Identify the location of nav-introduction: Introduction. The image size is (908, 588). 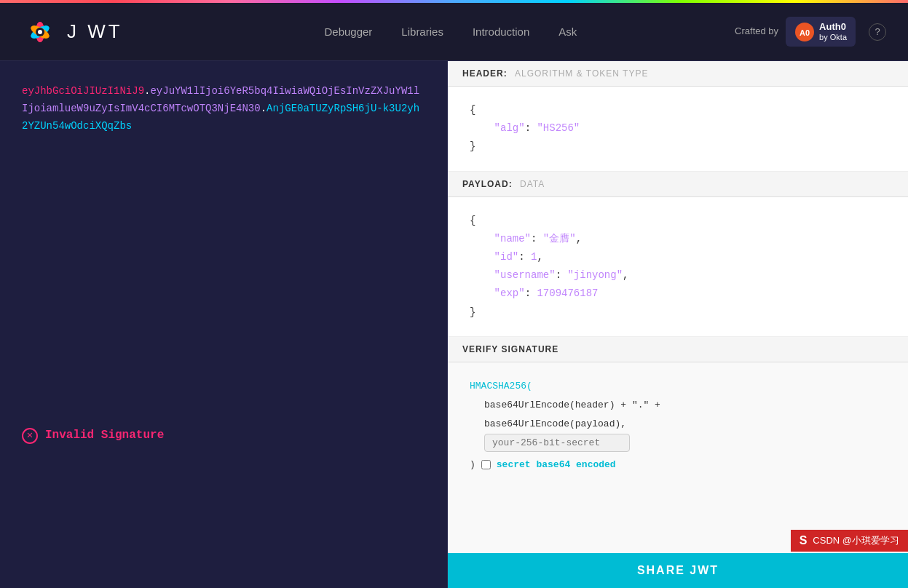
(501, 32).